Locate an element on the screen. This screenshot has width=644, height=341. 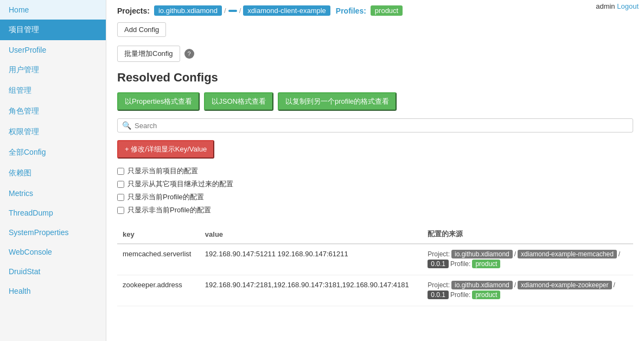
copy-to-profile-button: 以复制到另一个profile的格式查看 is located at coordinates (337, 102).